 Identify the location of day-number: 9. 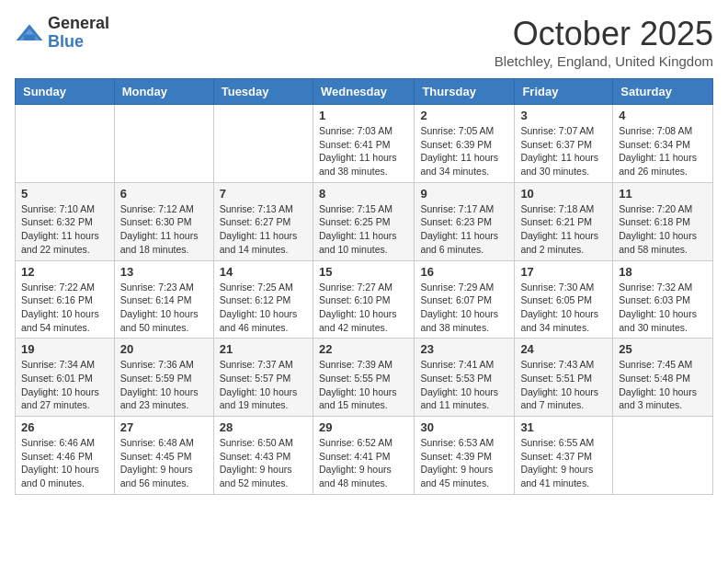
(464, 193).